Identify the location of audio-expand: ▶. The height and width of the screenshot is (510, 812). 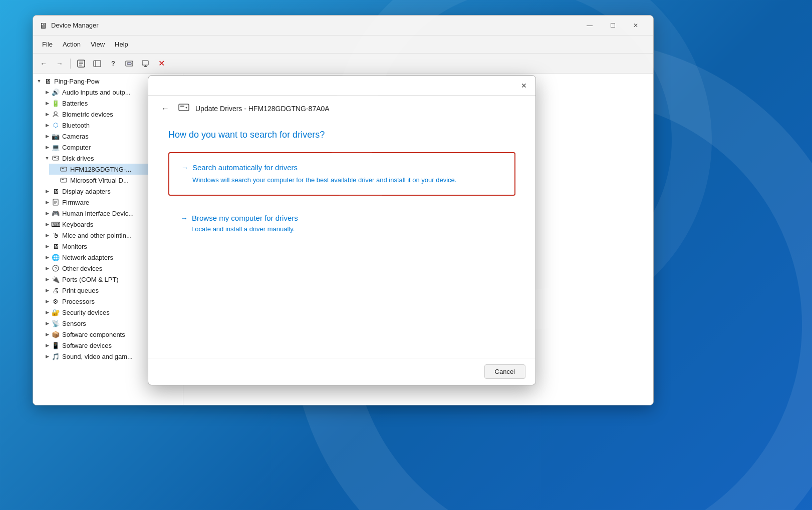
(47, 92).